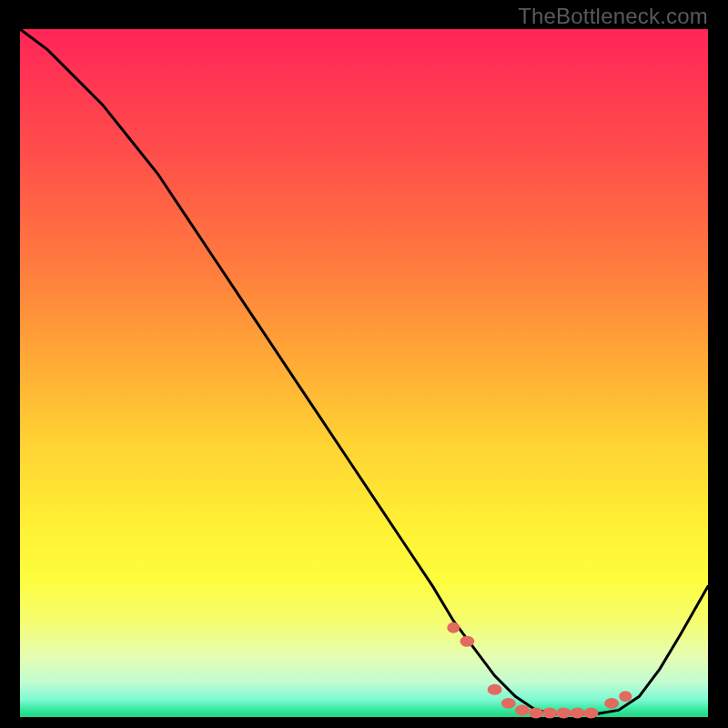 The image size is (728, 728). Describe the element at coordinates (613, 16) in the screenshot. I see `watermark-text: TheBottleneck.com` at that location.